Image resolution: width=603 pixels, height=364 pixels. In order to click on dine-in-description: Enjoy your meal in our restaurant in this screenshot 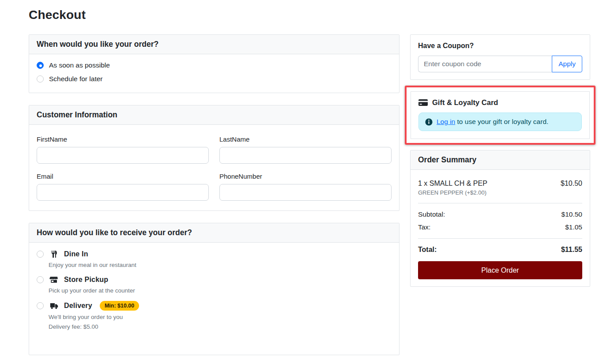, I will do `click(220, 265)`.